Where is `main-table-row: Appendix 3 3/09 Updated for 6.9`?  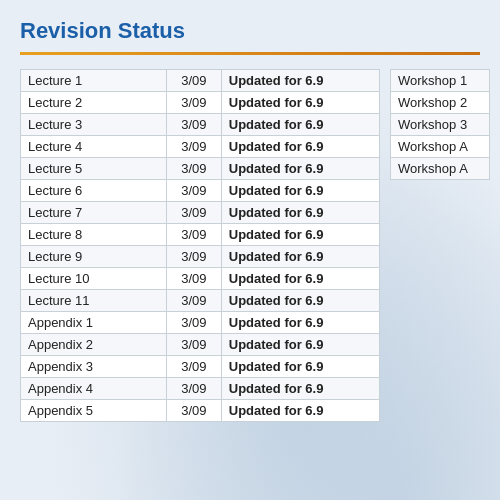
main-table-row: Appendix 3 3/09 Updated for 6.9 is located at coordinates (200, 367).